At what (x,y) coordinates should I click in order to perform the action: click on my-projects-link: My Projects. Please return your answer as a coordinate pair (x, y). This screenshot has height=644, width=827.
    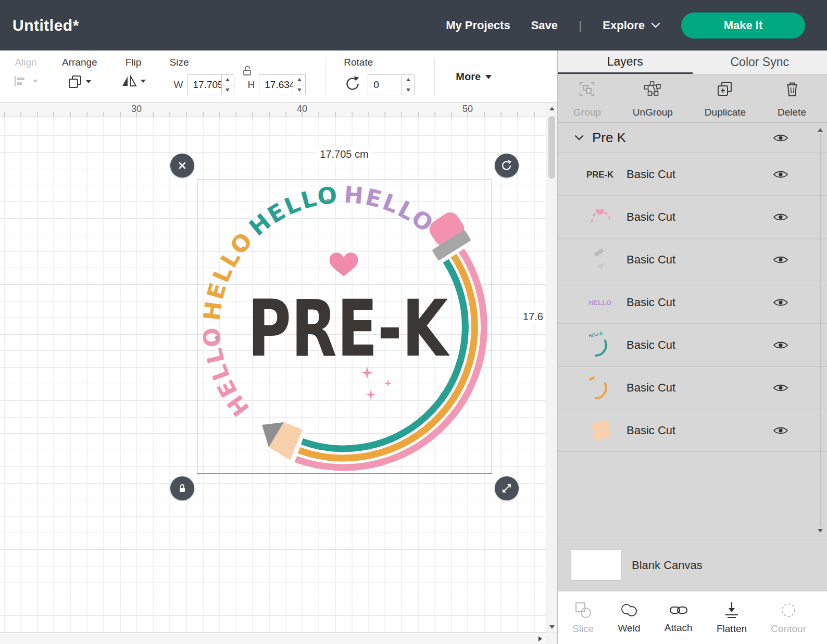
    Looking at the image, I should click on (478, 26).